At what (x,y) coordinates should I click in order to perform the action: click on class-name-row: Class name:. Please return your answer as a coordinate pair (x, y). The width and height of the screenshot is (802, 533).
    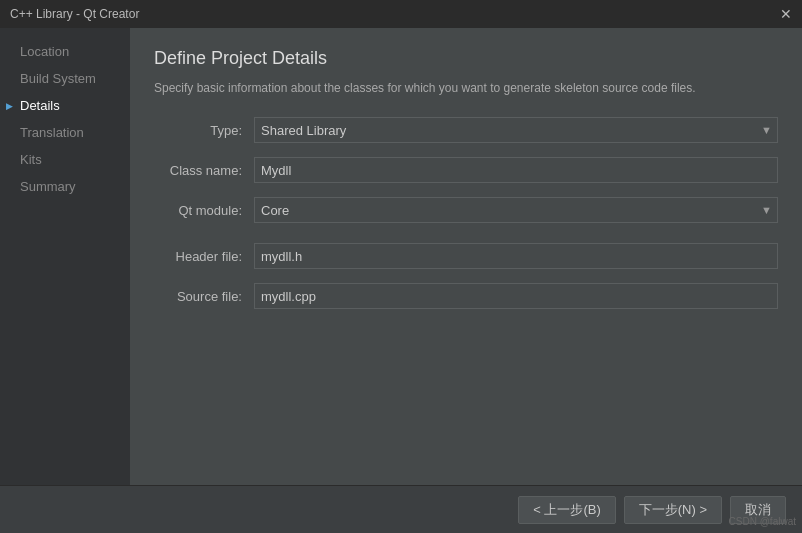
    Looking at the image, I should click on (466, 170).